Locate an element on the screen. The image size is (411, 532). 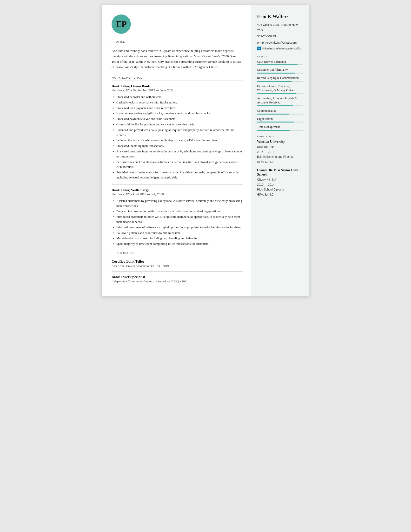
edu-details: New York, NY 2014 — 2018 B.S. in Banking… is located at coordinates (280, 154).